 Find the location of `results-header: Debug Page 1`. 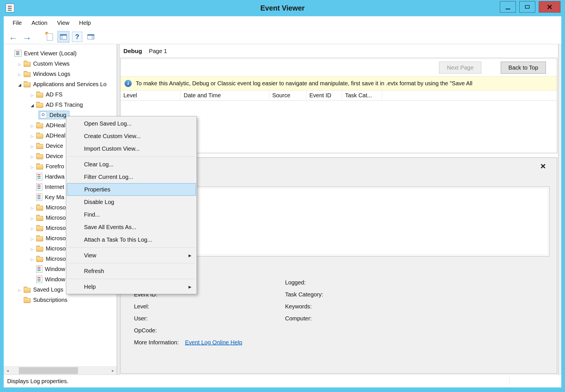

results-header: Debug Page 1 is located at coordinates (339, 51).